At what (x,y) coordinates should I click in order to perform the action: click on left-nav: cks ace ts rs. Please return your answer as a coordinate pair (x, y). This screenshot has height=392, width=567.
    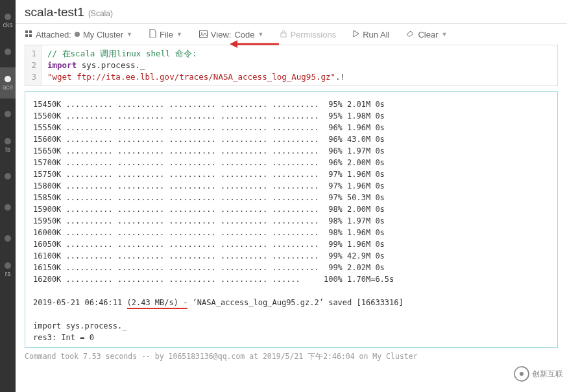
    Looking at the image, I should click on (8, 196).